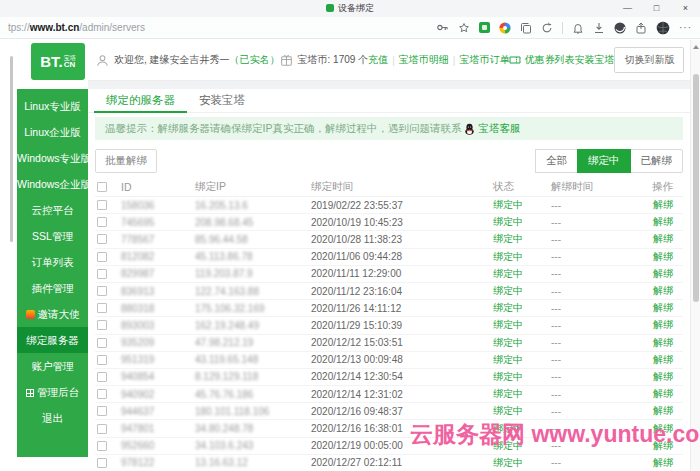  Describe the element at coordinates (641, 28) in the screenshot. I see `share-icon` at that location.